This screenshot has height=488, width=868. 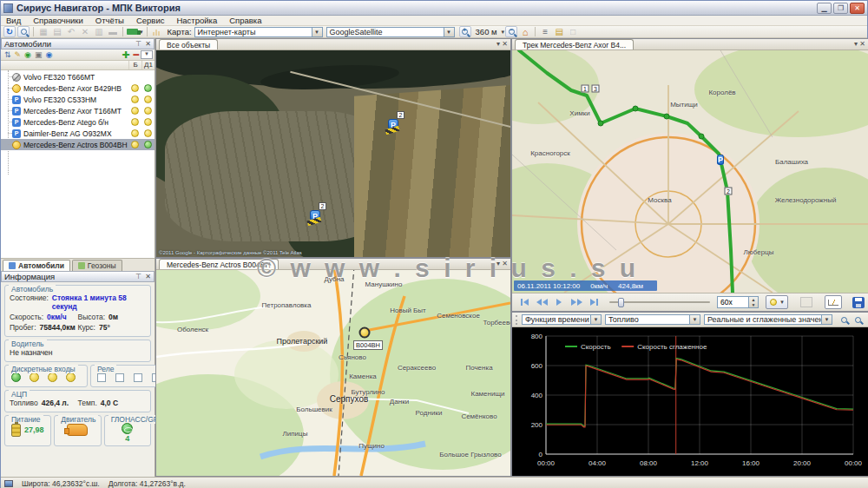 I want to click on extra-toggle-button, so click(x=806, y=302).